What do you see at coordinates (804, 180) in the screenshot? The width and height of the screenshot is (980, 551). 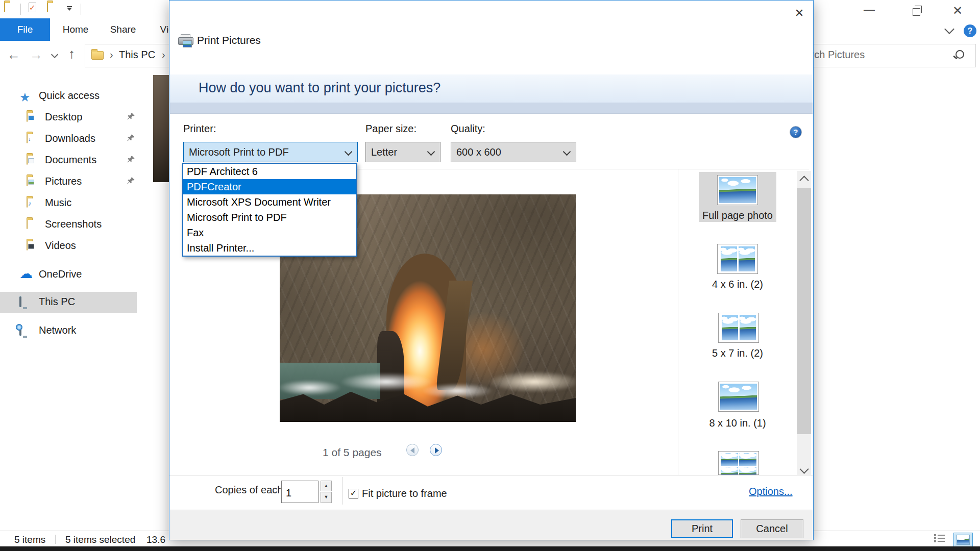 I see `scroll-up-icon` at bounding box center [804, 180].